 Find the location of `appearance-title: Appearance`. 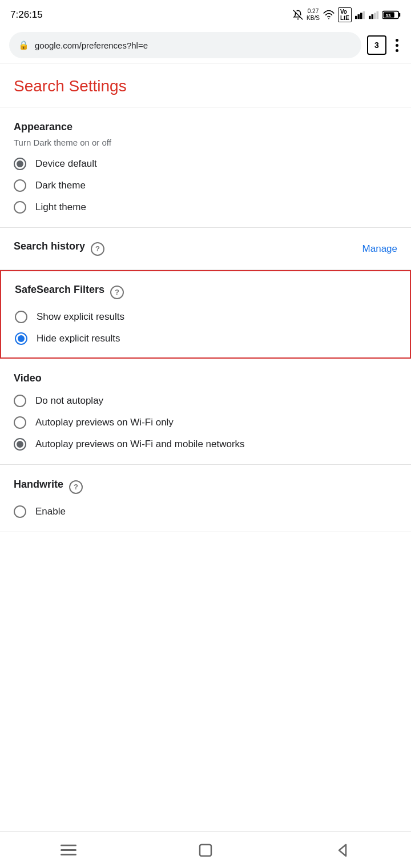

appearance-title: Appearance is located at coordinates (206, 127).